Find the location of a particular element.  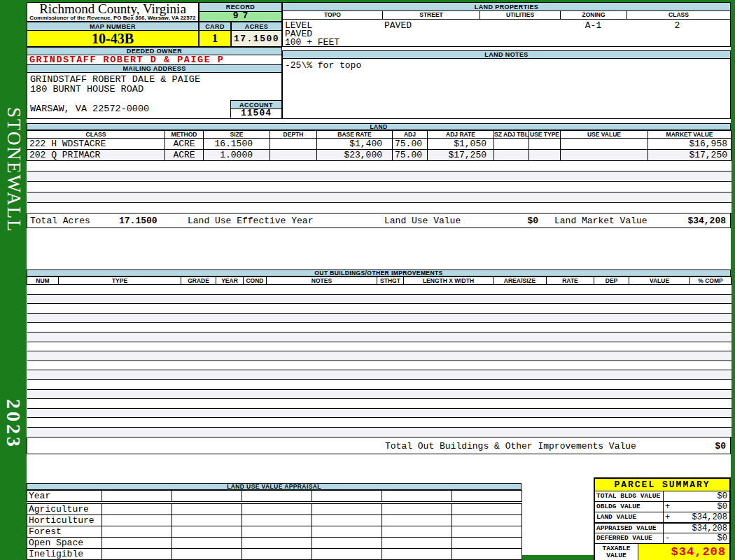

appraisal-row: Forest is located at coordinates (274, 532).